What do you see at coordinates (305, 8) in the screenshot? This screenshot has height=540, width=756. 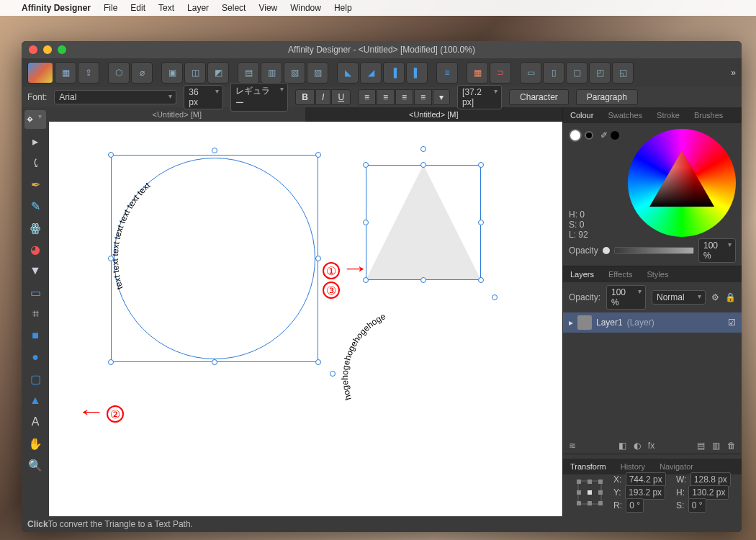 I see `menu-window: Window` at bounding box center [305, 8].